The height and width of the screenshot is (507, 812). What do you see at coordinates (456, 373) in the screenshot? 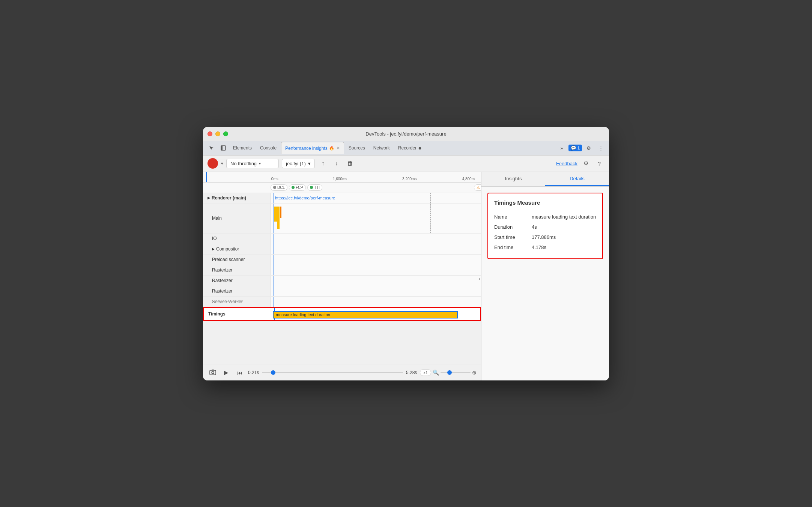
I see `zoom-slider` at bounding box center [456, 373].